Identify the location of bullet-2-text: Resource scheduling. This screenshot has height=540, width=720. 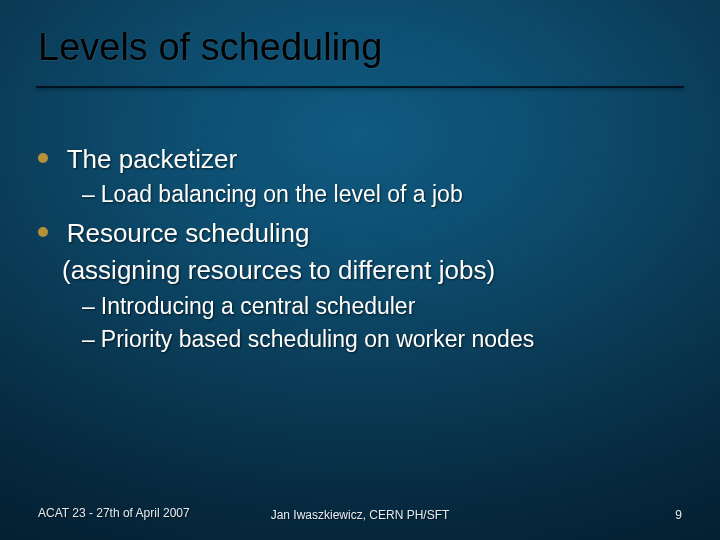
(188, 233).